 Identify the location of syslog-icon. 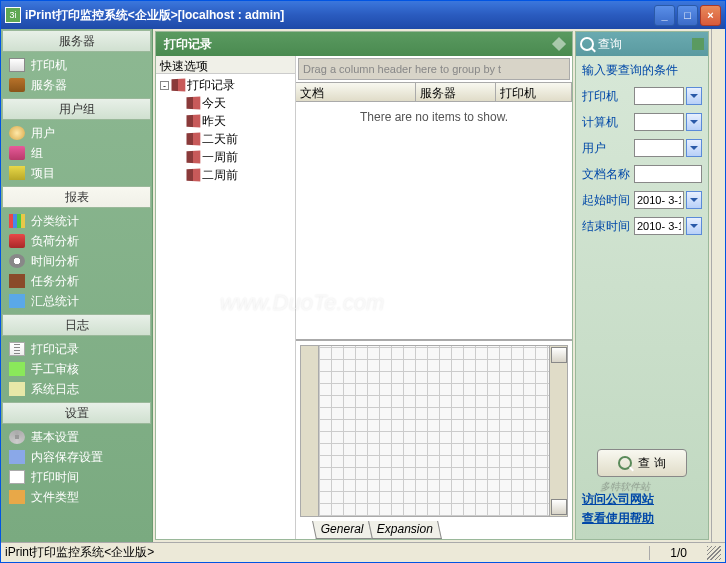
(17, 389).